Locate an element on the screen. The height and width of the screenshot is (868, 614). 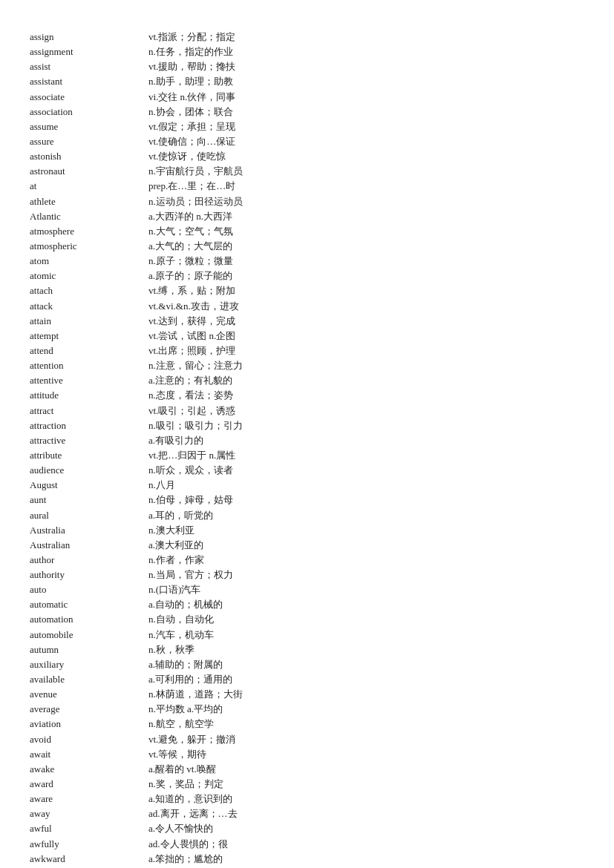
table-row: atmospherica.大气的；大气层的 is located at coordinates (307, 246).